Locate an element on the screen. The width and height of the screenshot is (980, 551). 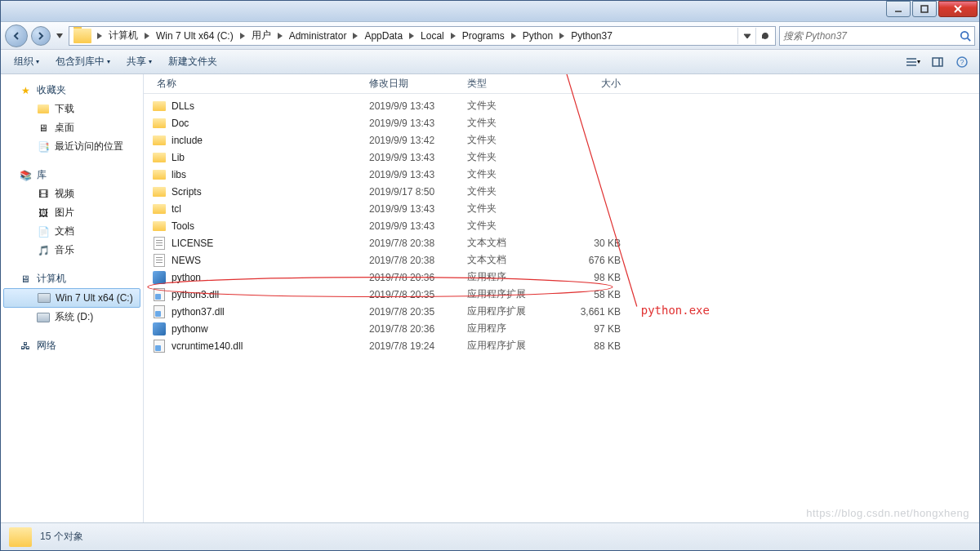
refresh-icon is located at coordinates (764, 36).